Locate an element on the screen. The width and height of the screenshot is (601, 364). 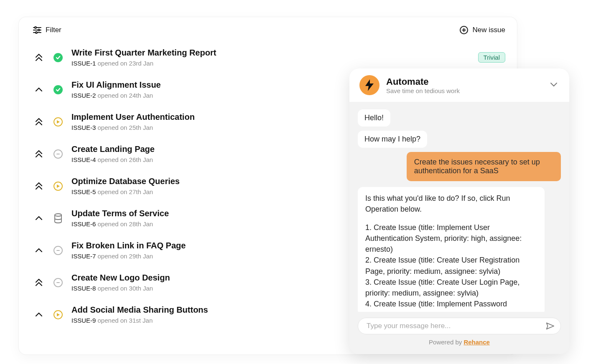
issue-opened-text: opened on 28th Jan is located at coordinates (125, 224).